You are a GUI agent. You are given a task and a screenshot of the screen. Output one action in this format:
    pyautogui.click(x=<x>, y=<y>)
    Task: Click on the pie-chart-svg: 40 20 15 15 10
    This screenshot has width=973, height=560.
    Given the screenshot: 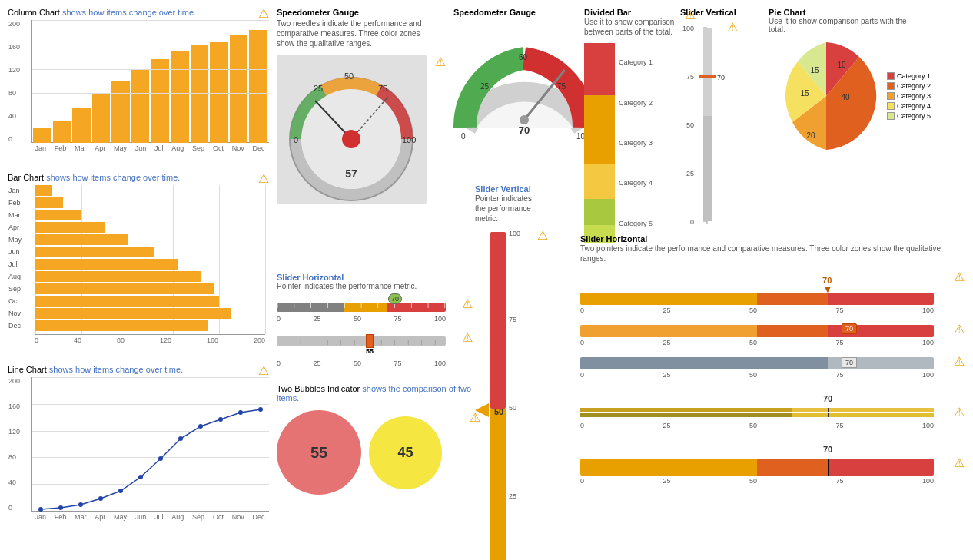 What is the action you would take?
    pyautogui.click(x=826, y=96)
    